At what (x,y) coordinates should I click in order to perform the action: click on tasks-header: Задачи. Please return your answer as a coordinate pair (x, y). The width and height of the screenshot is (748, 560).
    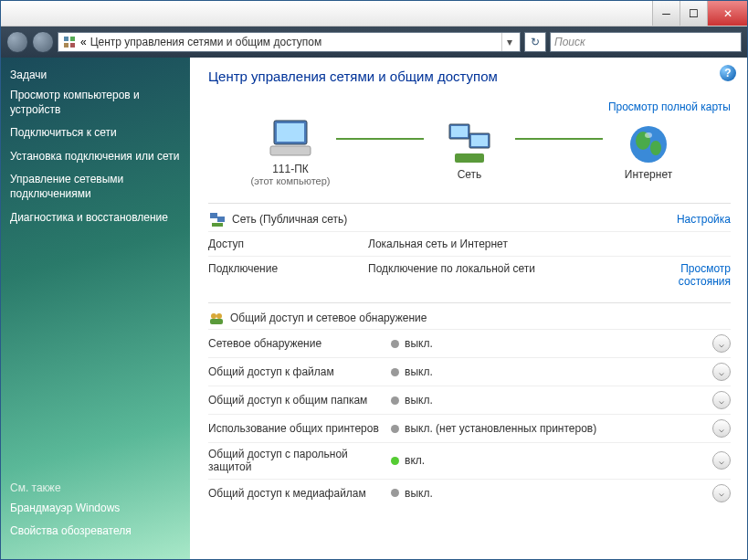
    Looking at the image, I should click on (95, 75).